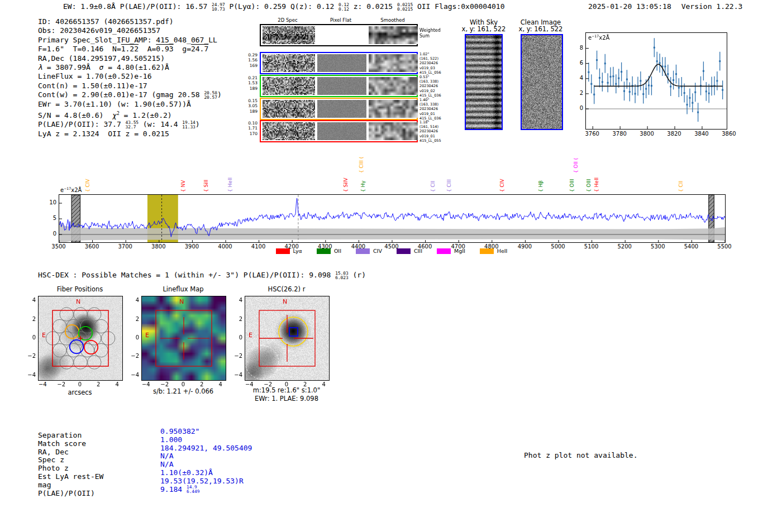 The width and height of the screenshot is (782, 532). What do you see at coordinates (192, 247) in the screenshot?
I see `axis-tick-label: 3900` at bounding box center [192, 247].